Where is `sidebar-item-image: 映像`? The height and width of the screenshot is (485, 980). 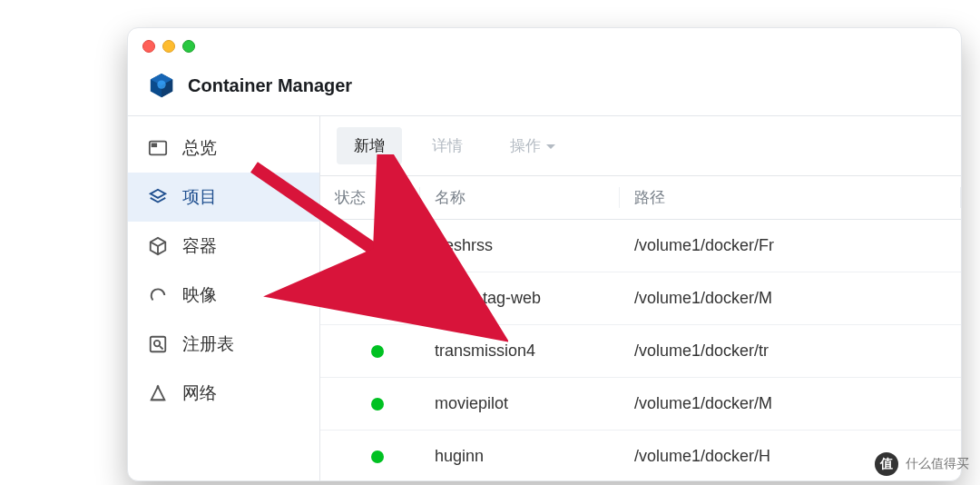
sidebar-item-image: 映像 is located at coordinates (223, 295).